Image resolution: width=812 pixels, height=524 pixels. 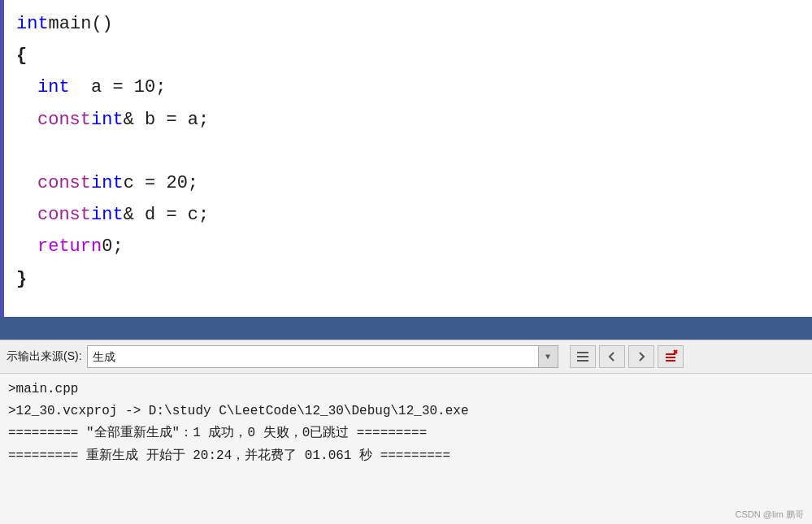 What do you see at coordinates (641, 357) in the screenshot?
I see `forward-icon` at bounding box center [641, 357].